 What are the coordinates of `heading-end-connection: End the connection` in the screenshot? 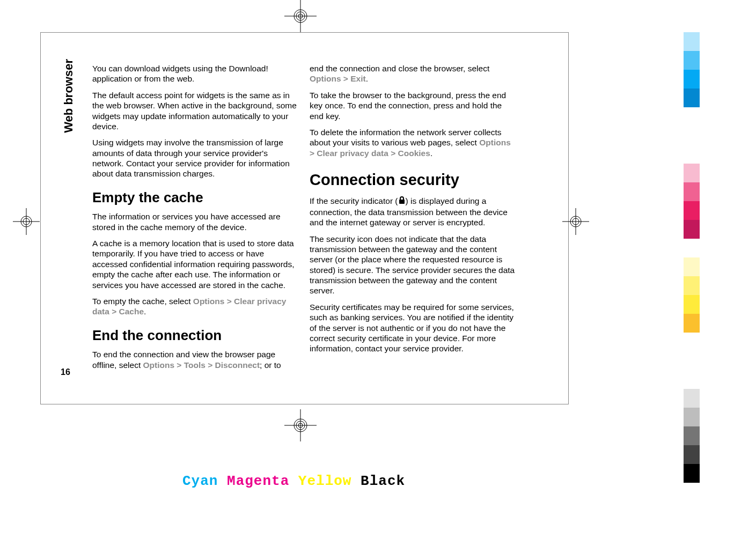 It's located at (195, 336).